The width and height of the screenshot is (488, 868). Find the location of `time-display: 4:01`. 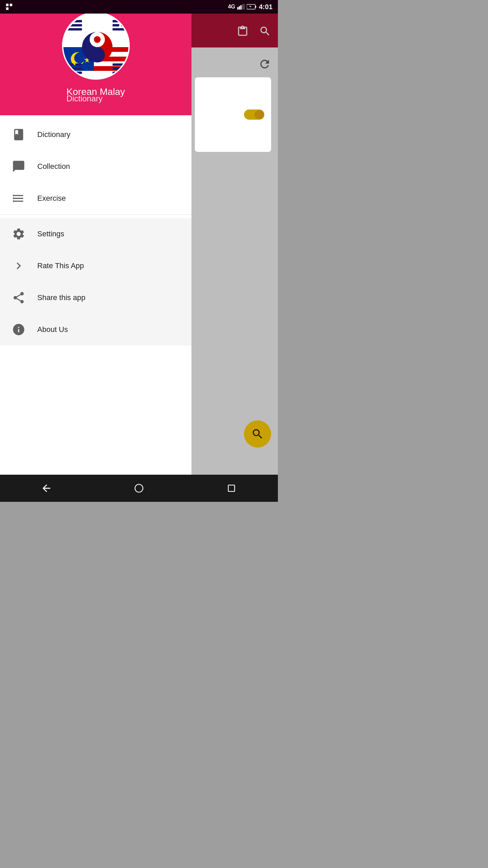

time-display: 4:01 is located at coordinates (266, 7).